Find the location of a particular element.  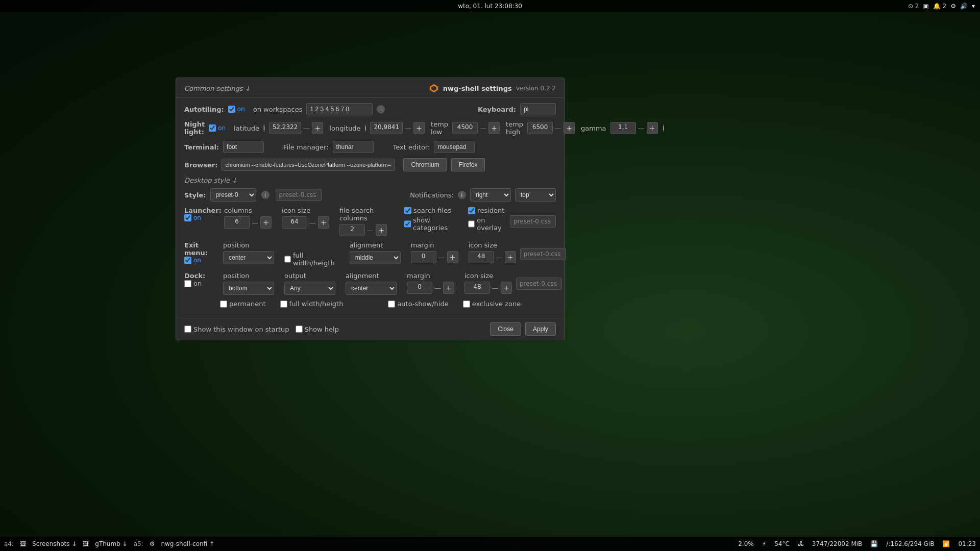

dock-label: Dock: is located at coordinates (195, 276).